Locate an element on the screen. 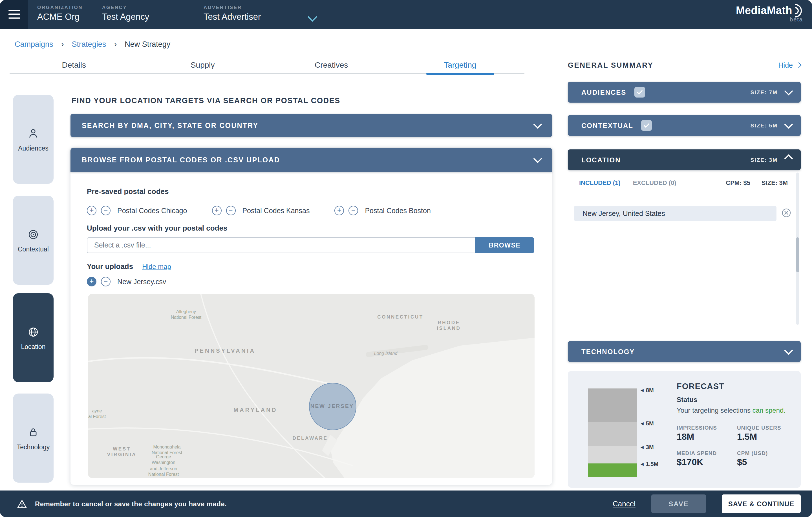 The image size is (812, 517). location-summary-bar: LOCATION SIZE: 3M is located at coordinates (685, 160).